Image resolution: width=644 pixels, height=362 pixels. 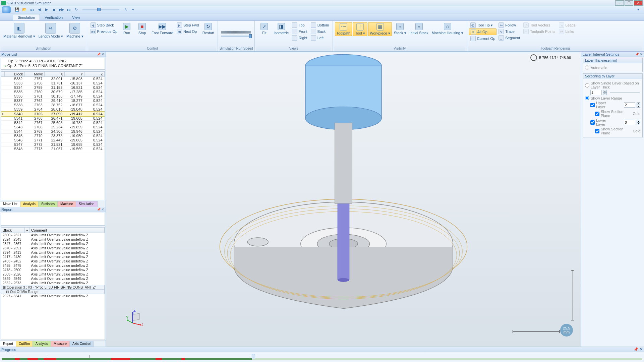 What do you see at coordinates (638, 3) in the screenshot?
I see `close-button: ✕` at bounding box center [638, 3].